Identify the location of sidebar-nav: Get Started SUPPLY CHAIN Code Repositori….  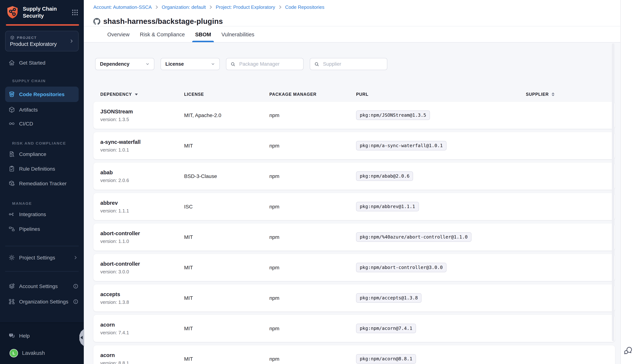
(42, 187).